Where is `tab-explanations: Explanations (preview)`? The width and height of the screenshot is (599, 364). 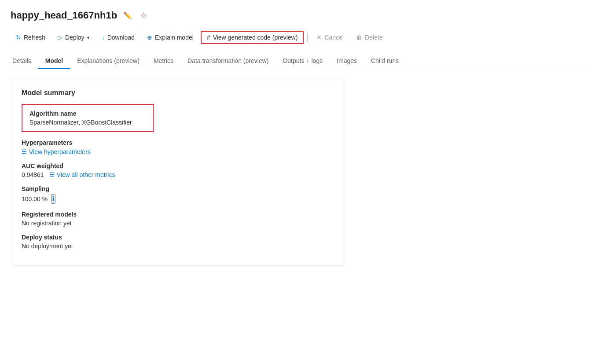
tab-explanations: Explanations (preview) is located at coordinates (108, 61).